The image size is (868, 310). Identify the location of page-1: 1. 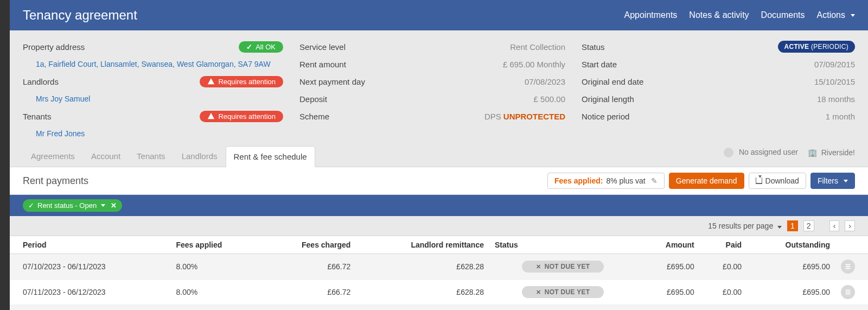
(793, 226).